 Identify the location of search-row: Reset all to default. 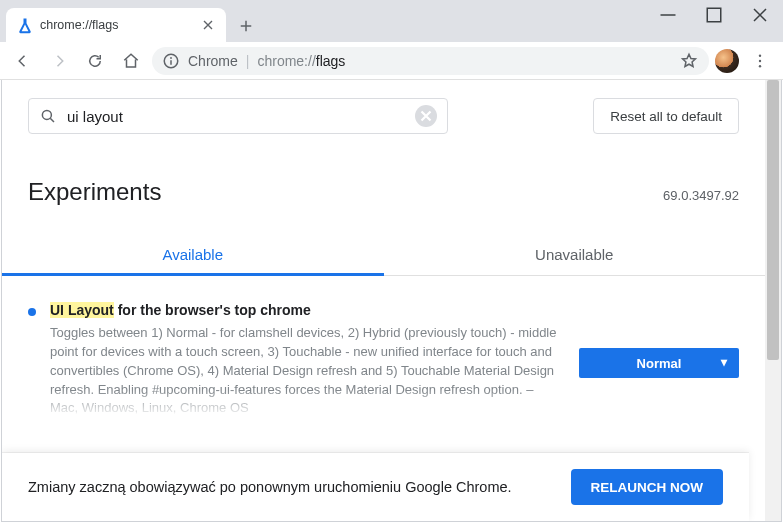
(384, 107).